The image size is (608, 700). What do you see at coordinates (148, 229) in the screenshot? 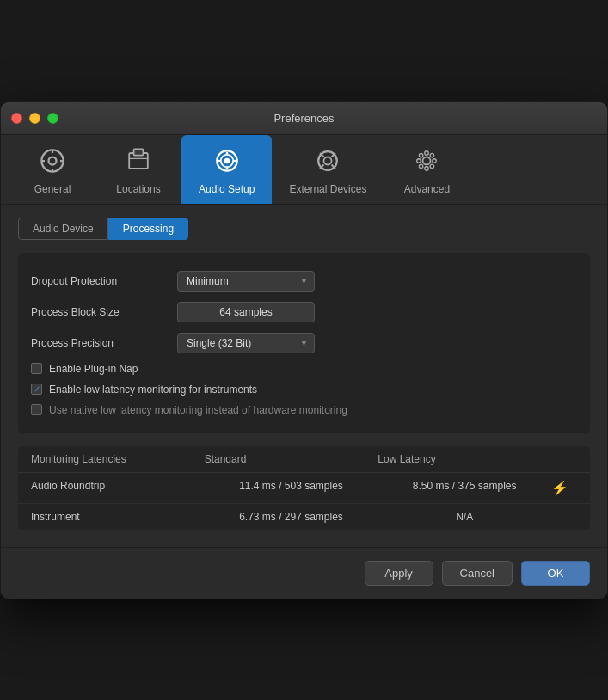
I see `sub-tab-processing: Processing` at bounding box center [148, 229].